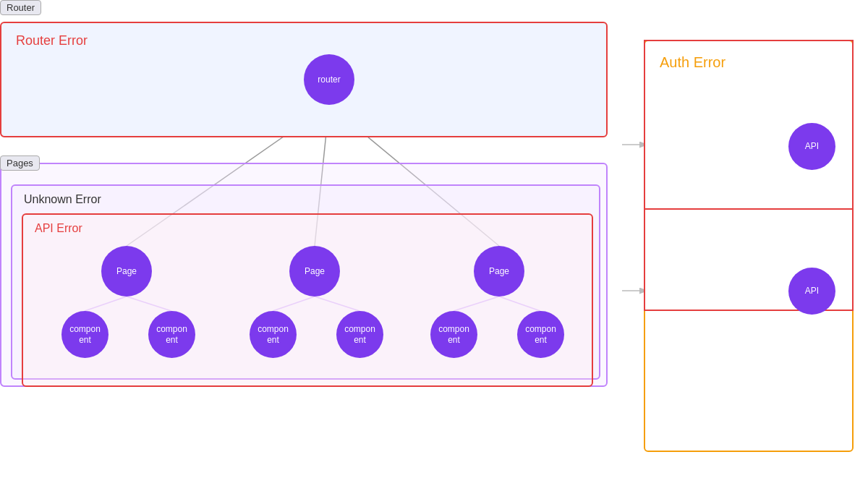 This screenshot has height=499, width=868. What do you see at coordinates (541, 334) in the screenshot?
I see `component-node-6: component` at bounding box center [541, 334].